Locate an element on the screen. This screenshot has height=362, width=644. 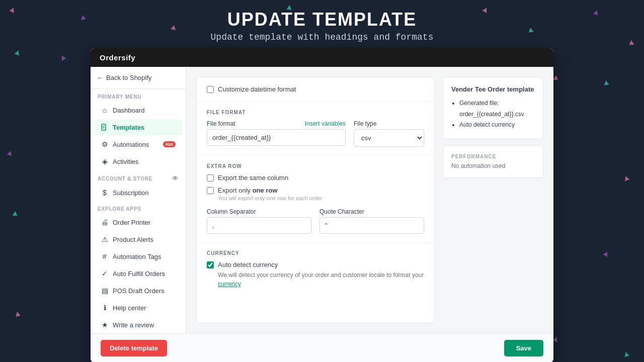
sidebar-item-automation-tags: # Automation Tags is located at coordinates (138, 256).